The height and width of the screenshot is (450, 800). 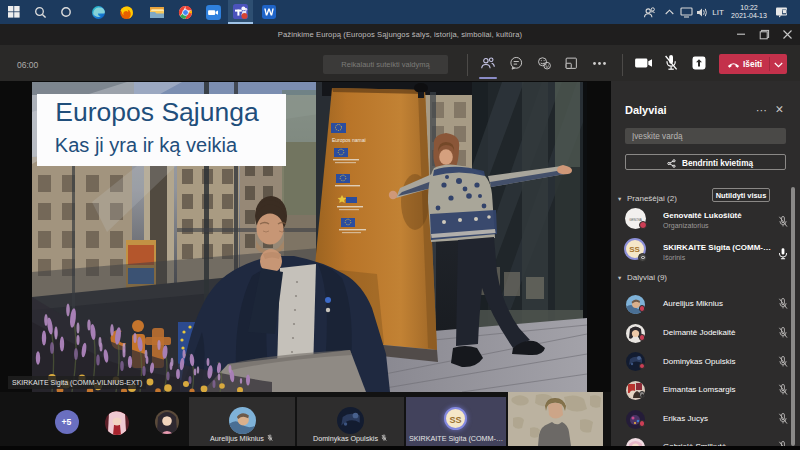 What do you see at coordinates (349, 140) in the screenshot?
I see `svg-text: Europos namai` at bounding box center [349, 140].